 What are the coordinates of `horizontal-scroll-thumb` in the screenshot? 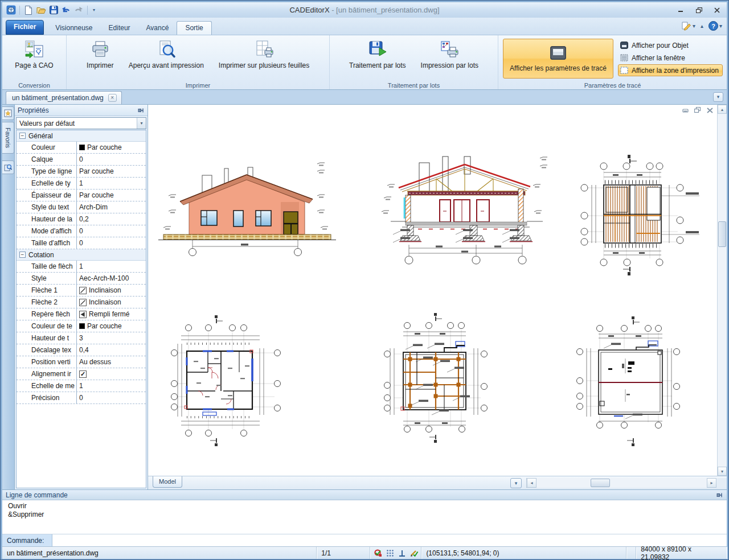 It's located at (600, 483).